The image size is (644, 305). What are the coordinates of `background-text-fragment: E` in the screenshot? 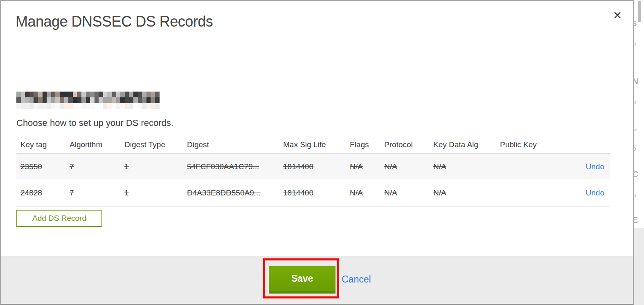 It's located at (636, 220).